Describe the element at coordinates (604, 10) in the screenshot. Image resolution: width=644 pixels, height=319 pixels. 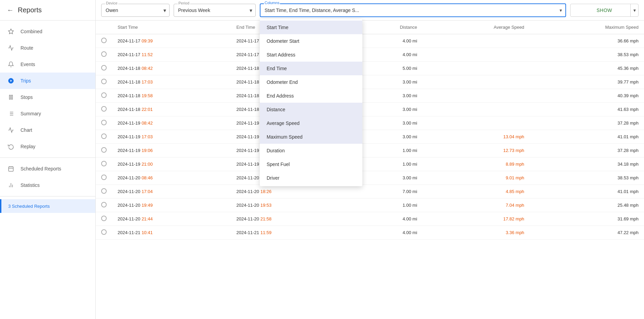
I see `show-button: SHOW` at that location.